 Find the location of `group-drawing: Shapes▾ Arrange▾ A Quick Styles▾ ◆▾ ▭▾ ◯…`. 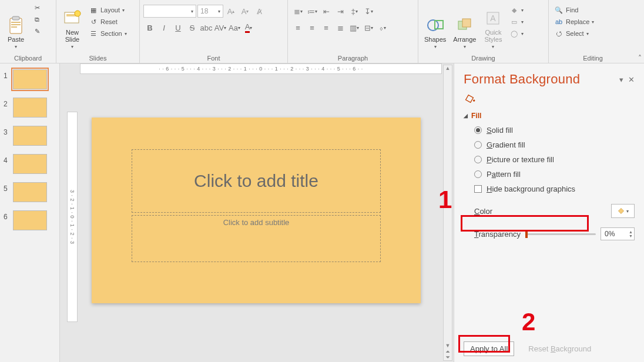

group-drawing: Shapes▾ Arrange▾ A Quick Styles▾ ◆▾ ▭▾ ◯… is located at coordinates (484, 32).